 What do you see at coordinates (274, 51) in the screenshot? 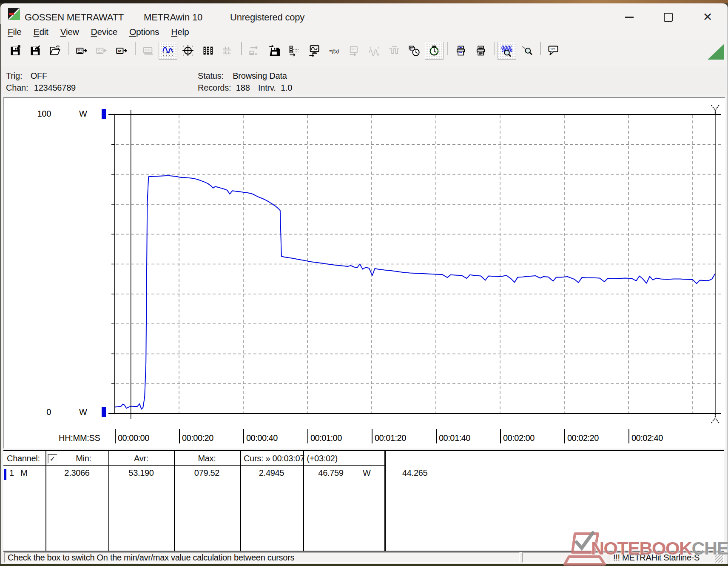
I see `store-settings-button` at bounding box center [274, 51].